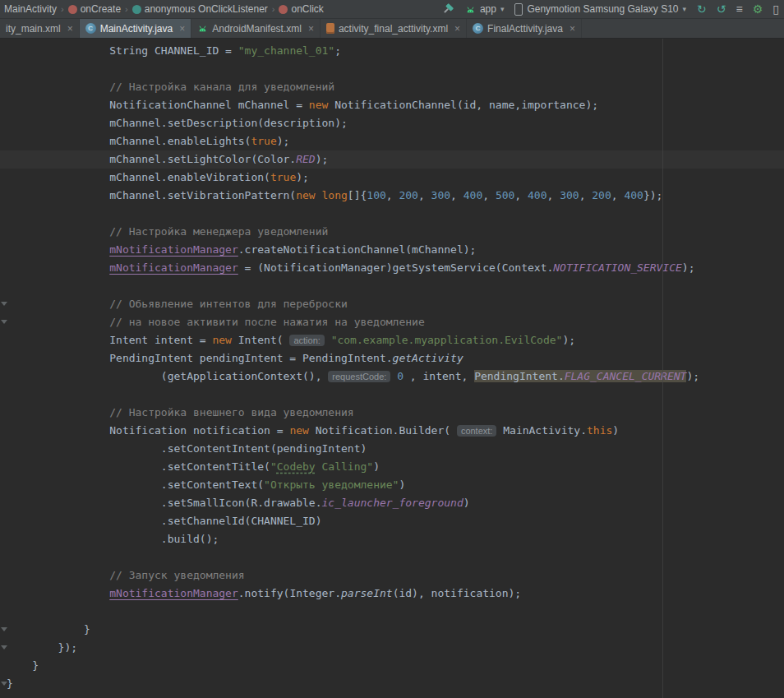 Image resolution: width=784 pixels, height=698 pixels. What do you see at coordinates (776, 9) in the screenshot?
I see `device-frame-icon: ▯` at bounding box center [776, 9].